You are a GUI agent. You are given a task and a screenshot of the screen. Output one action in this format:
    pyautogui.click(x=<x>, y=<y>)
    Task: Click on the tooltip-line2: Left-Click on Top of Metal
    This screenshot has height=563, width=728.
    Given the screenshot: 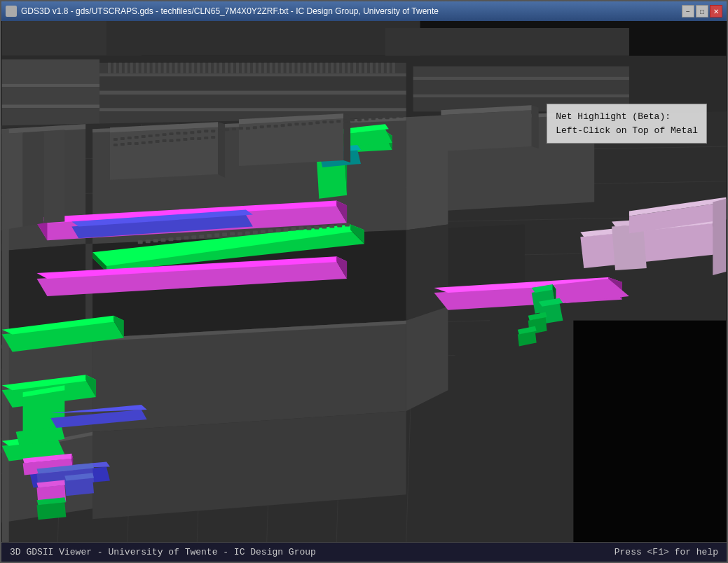 What is the action you would take?
    pyautogui.click(x=626, y=131)
    